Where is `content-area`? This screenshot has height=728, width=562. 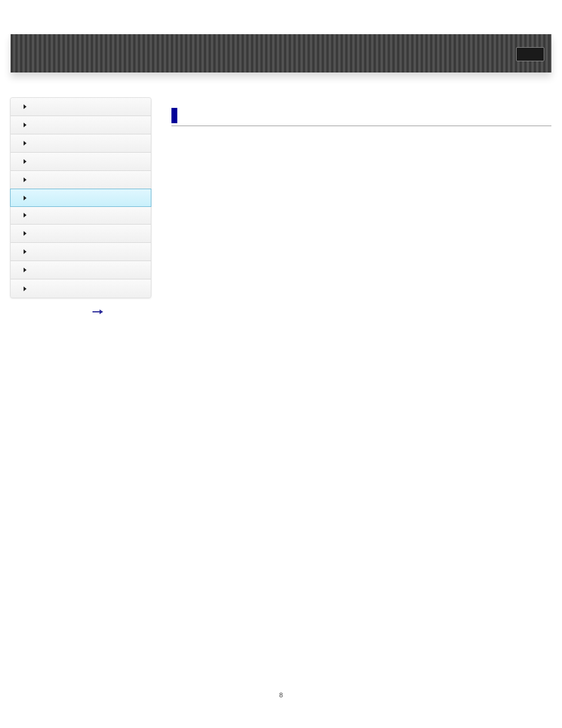 content-area is located at coordinates (362, 117).